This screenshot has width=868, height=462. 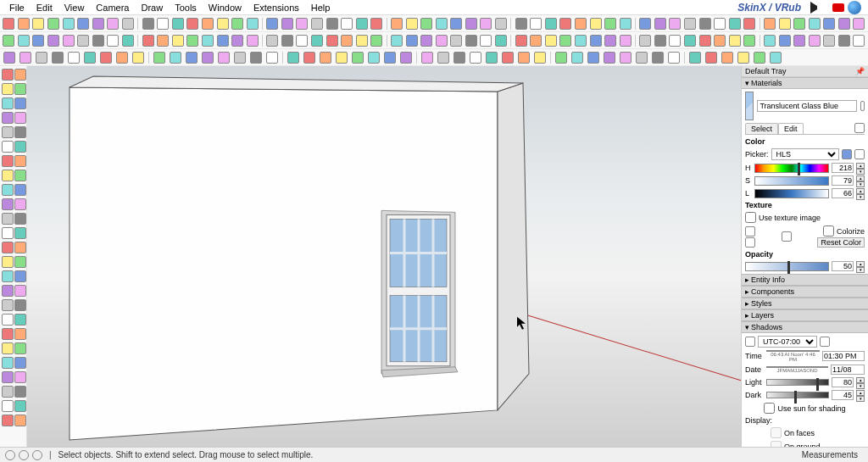 I want to click on dark-spinner: ▴▾, so click(x=860, y=395).